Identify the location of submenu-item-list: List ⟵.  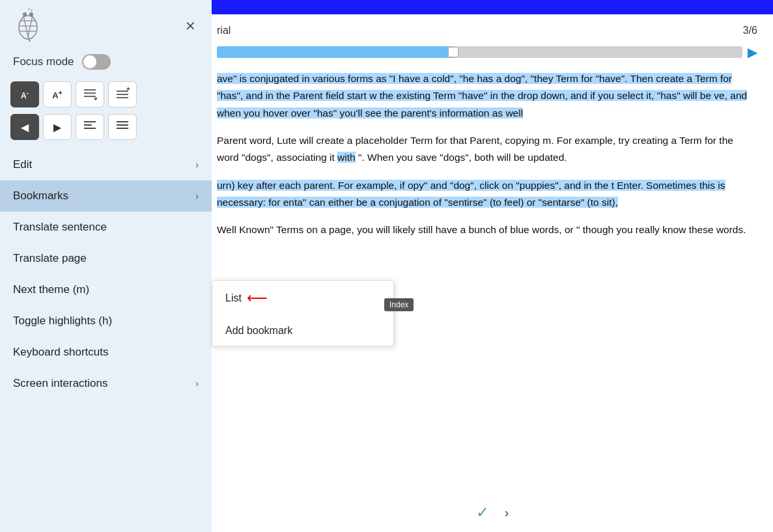
(303, 298).